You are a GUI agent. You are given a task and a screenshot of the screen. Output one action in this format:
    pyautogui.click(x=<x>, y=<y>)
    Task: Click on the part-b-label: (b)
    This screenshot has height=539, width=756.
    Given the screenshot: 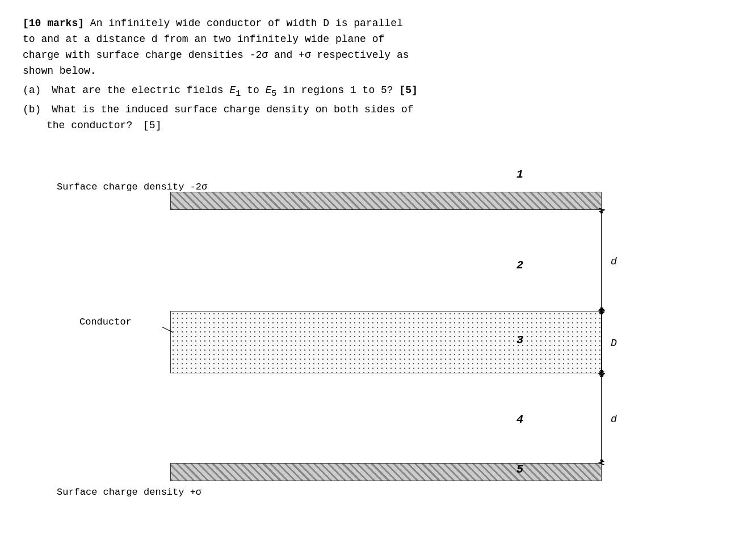 What is the action you would take?
    pyautogui.click(x=32, y=110)
    